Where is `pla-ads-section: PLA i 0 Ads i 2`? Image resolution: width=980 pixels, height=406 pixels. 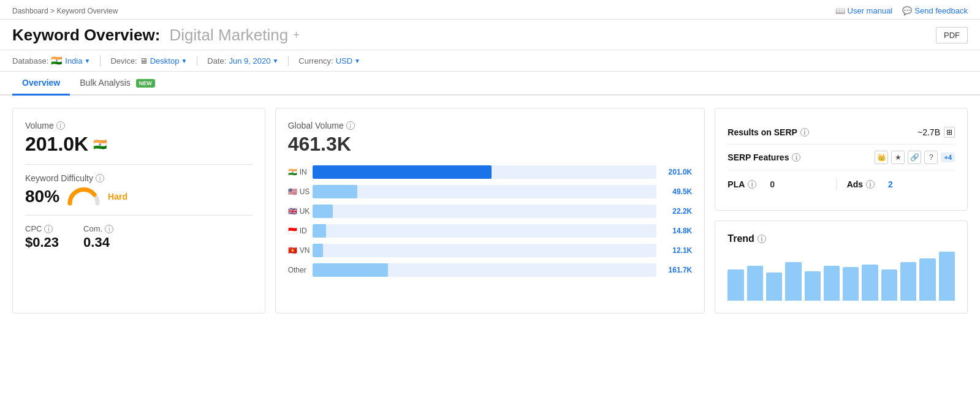 pla-ads-section: PLA i 0 Ads i 2 is located at coordinates (841, 184).